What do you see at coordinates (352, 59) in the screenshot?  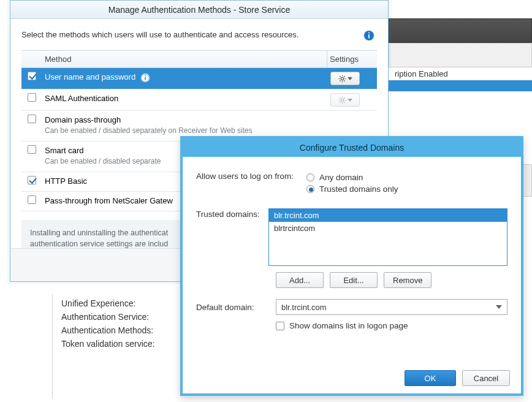 I see `col-settings: Settings` at bounding box center [352, 59].